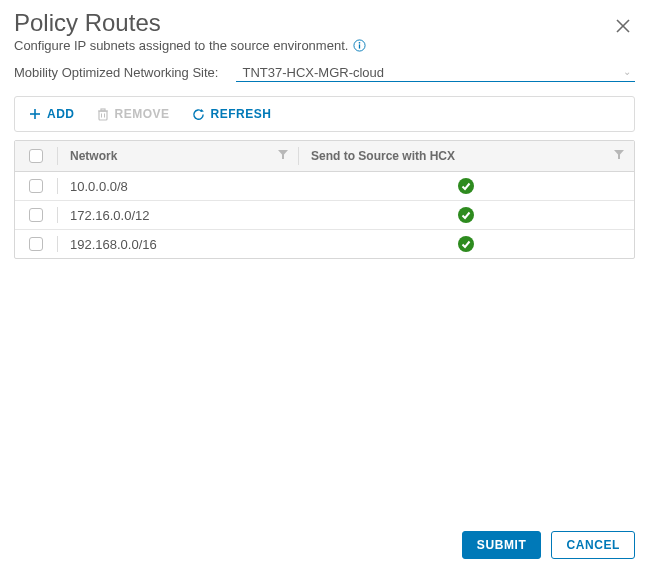 The width and height of the screenshot is (649, 573). I want to click on add-button: ADD, so click(52, 114).